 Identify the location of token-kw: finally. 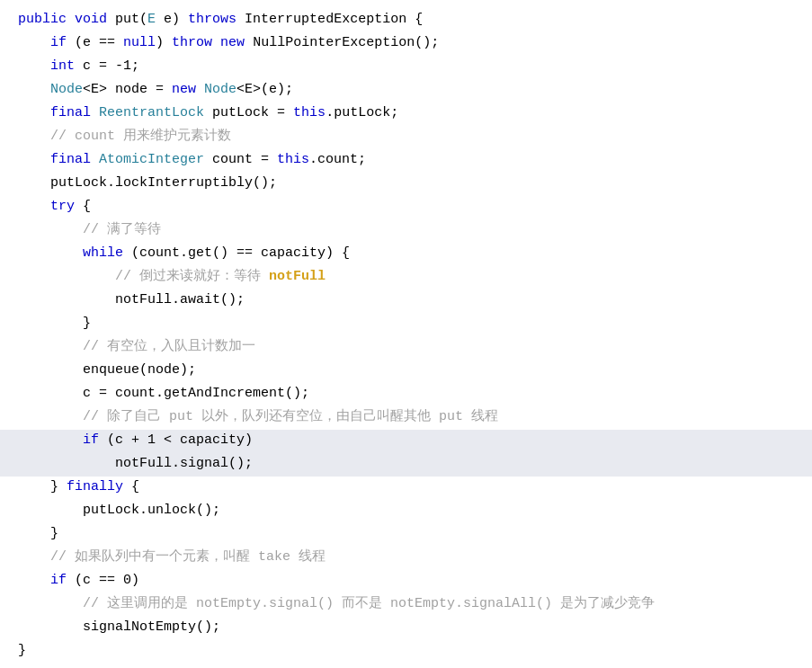
(95, 487).